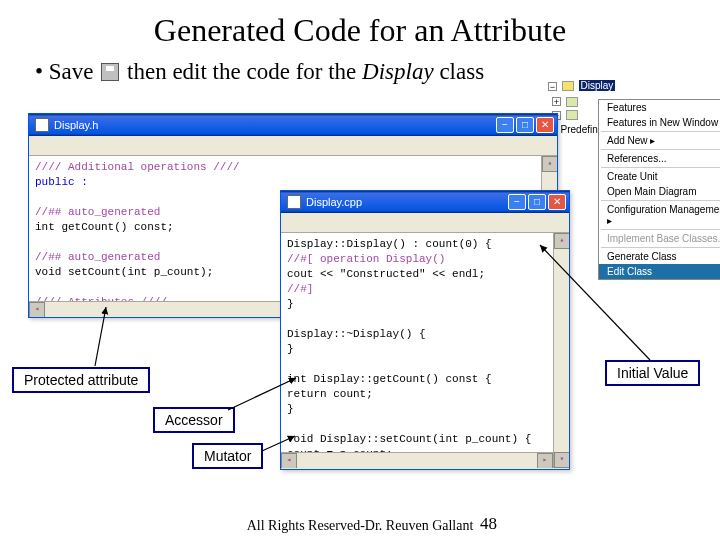  I want to click on menu-item: Open Main Diagram, so click(660, 192).